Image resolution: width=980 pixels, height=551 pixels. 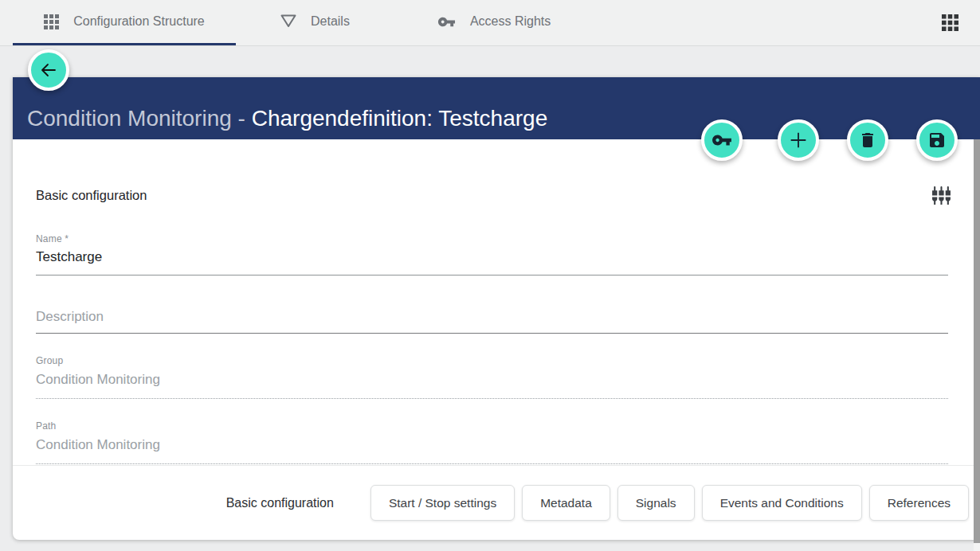 I want to click on save-button, so click(x=937, y=140).